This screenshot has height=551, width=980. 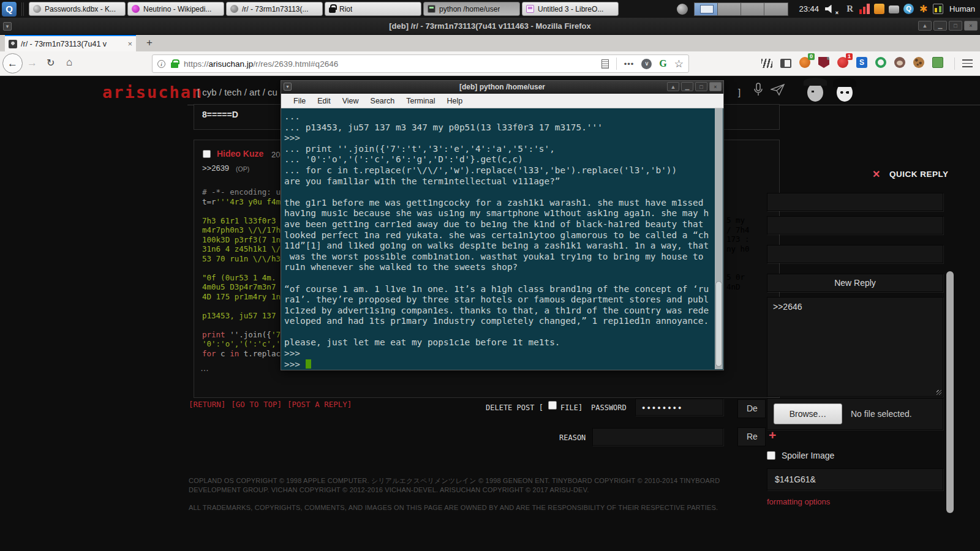 What do you see at coordinates (23, 9) in the screenshot?
I see `taskbar-grip` at bounding box center [23, 9].